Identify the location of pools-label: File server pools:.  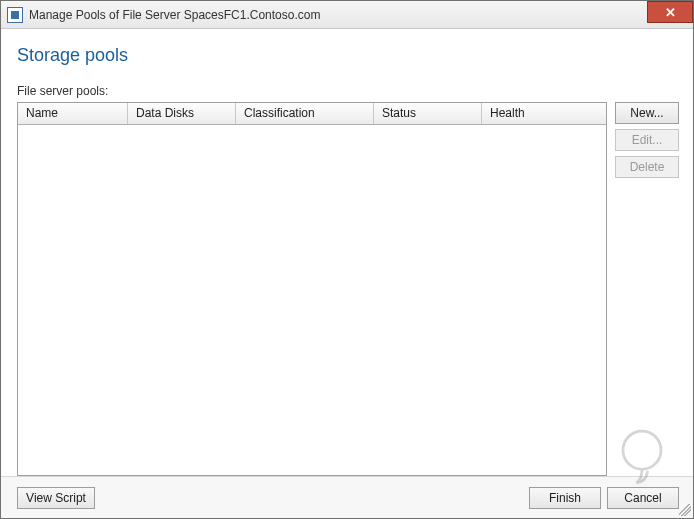
(348, 91).